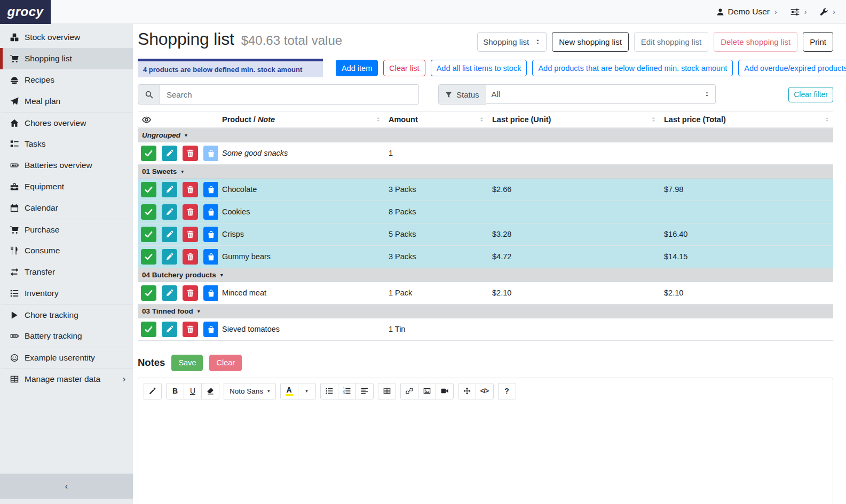 The image size is (846, 504). Describe the element at coordinates (329, 391) in the screenshot. I see `unordered-list-button` at that location.